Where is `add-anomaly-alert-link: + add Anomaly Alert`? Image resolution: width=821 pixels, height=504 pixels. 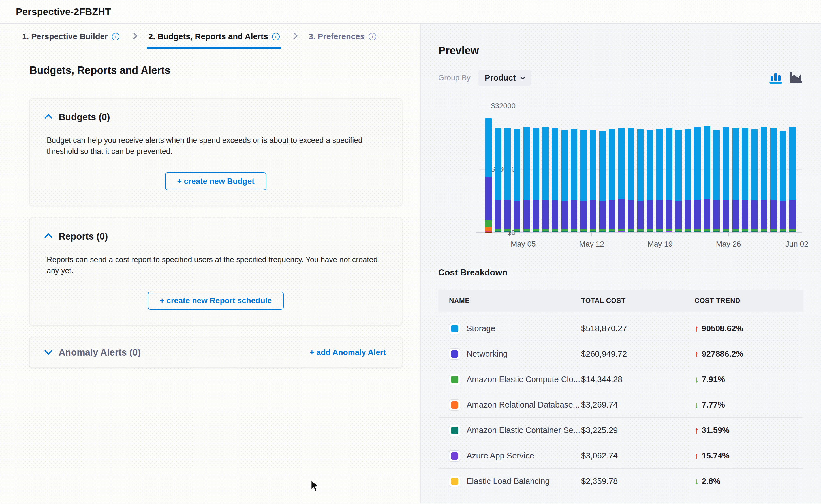
add-anomaly-alert-link: + add Anomaly Alert is located at coordinates (348, 353).